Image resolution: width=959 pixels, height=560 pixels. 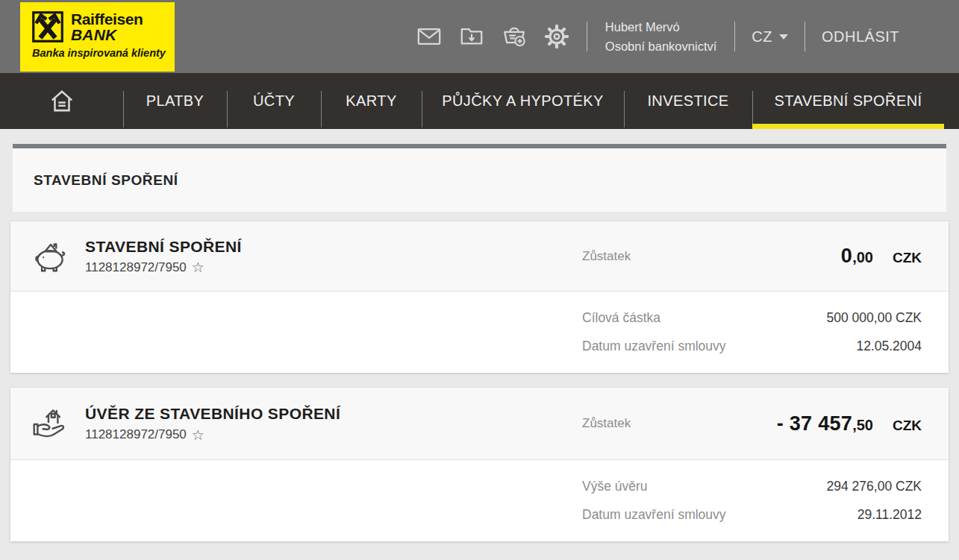 What do you see at coordinates (848, 101) in the screenshot?
I see `nav-item-stavebni-sporeni: STAVEBNÍ SPOŘENÍ` at bounding box center [848, 101].